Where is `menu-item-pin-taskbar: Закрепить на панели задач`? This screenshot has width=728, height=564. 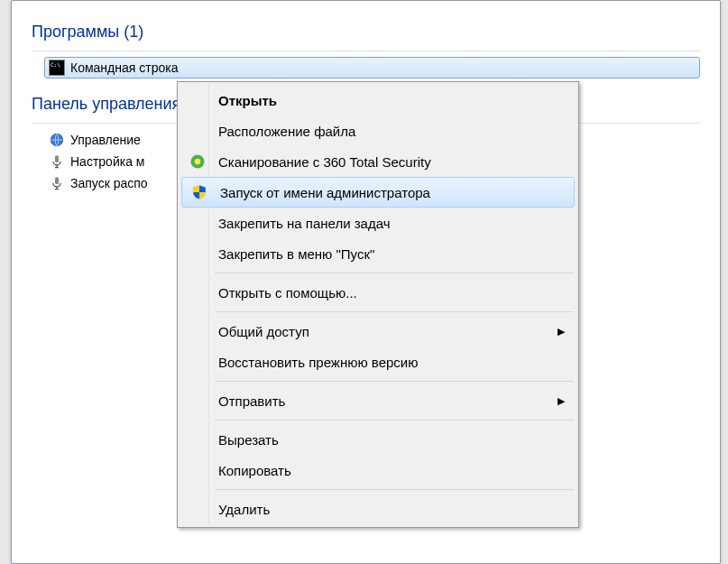
menu-item-pin-taskbar: Закрепить на панели задач is located at coordinates (378, 223).